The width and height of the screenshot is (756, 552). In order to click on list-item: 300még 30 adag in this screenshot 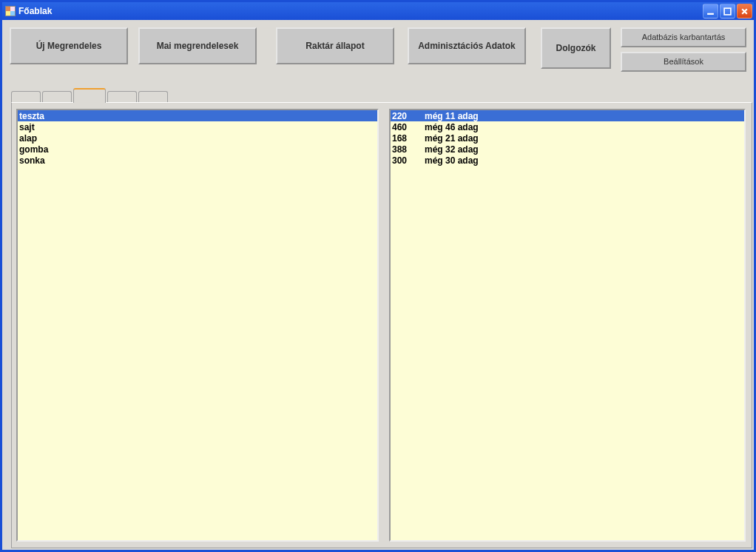, I will do `click(567, 160)`.